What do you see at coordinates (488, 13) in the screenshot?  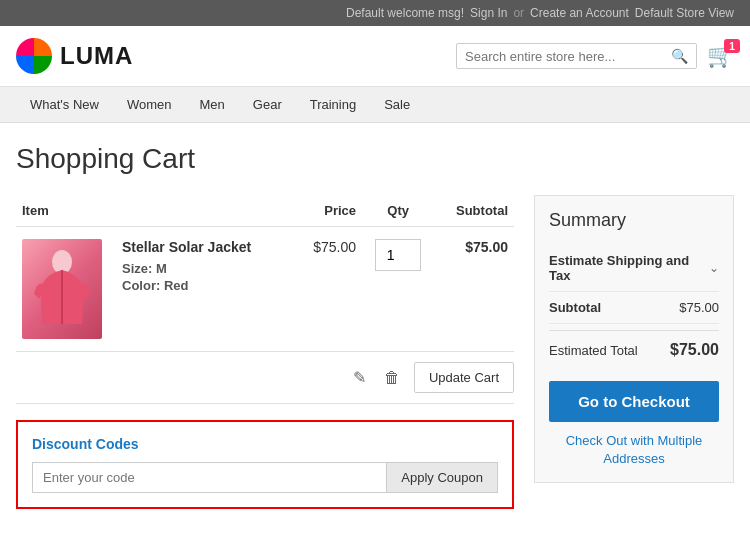 I see `signin-link: Sign In` at bounding box center [488, 13].